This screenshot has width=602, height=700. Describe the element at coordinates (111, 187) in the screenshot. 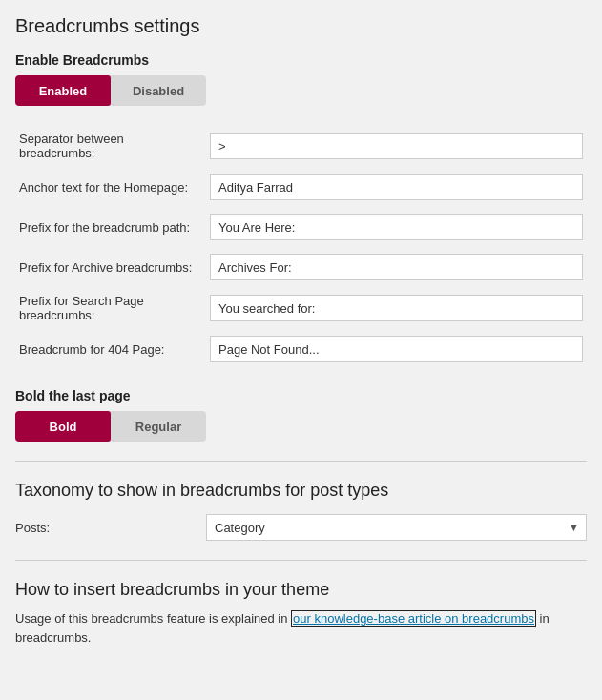

I see `form-label: Anchor text for the Homepage:` at that location.